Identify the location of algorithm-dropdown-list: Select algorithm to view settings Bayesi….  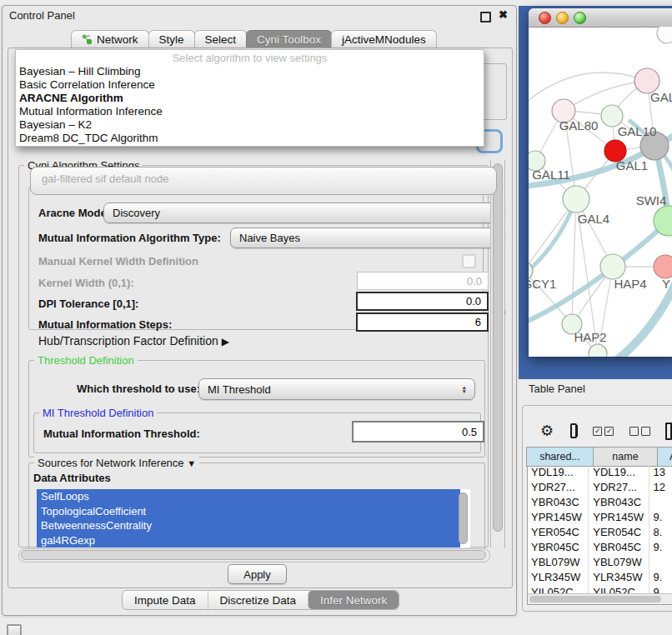
(250, 98).